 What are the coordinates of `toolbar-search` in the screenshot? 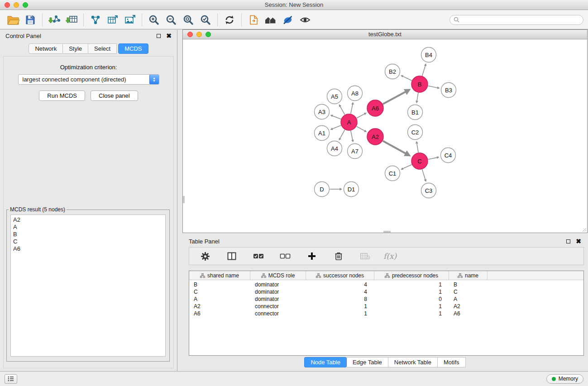 It's located at (516, 20).